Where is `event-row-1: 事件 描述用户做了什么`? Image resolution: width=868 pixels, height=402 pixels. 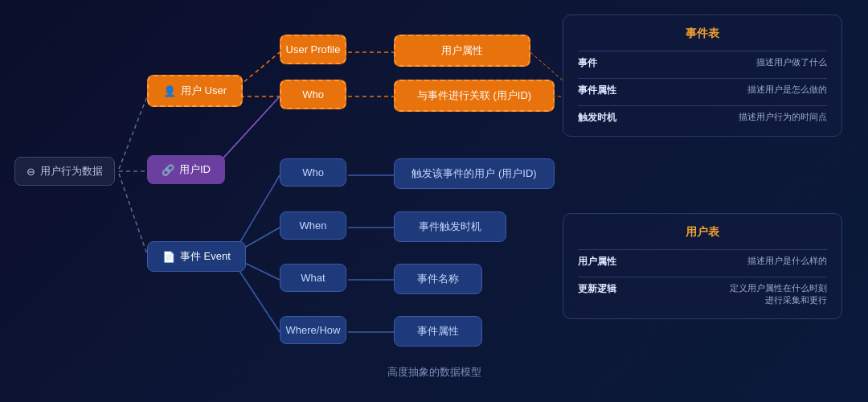 event-row-1: 事件 描述用户做了什么 is located at coordinates (702, 63).